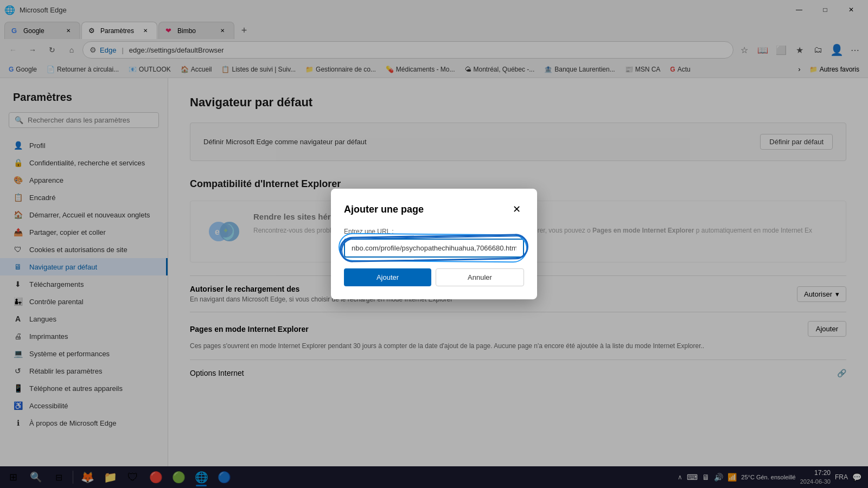  Describe the element at coordinates (434, 244) in the screenshot. I see `add-page-modal: Ajouter une page ✕ Entrez une URL` at that location.